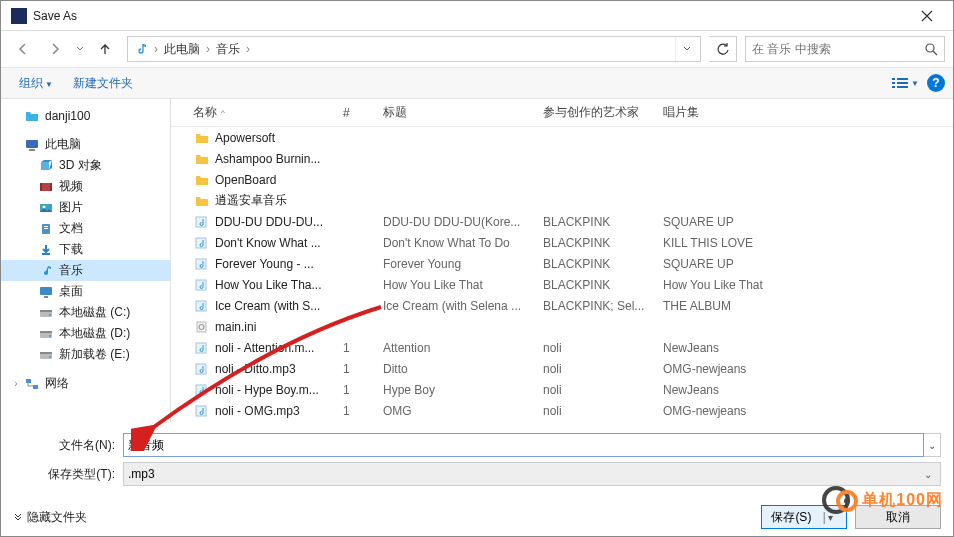  What do you see at coordinates (86, 186) in the screenshot?
I see `sidebar-item-video: 视频` at bounding box center [86, 186].